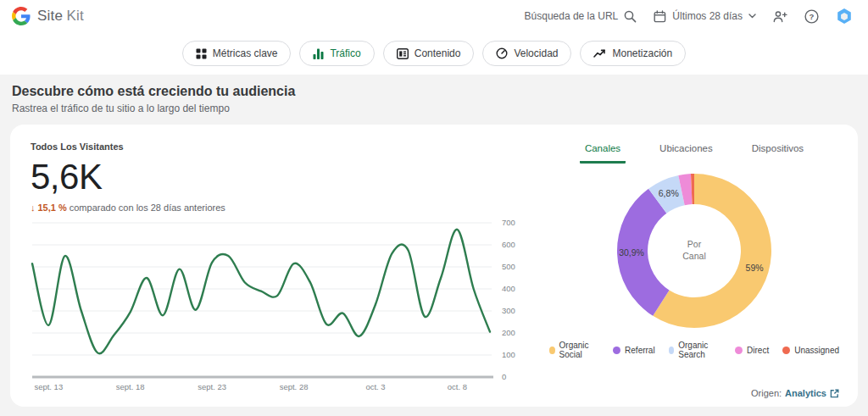 The width and height of the screenshot is (868, 416). Describe the element at coordinates (458, 386) in the screenshot. I see `svg-text: oct. 8` at that location.